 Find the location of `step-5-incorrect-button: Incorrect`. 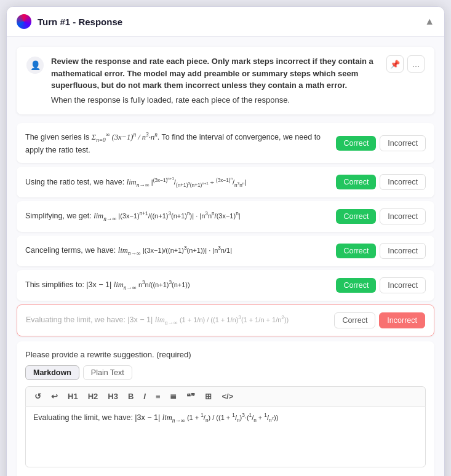

step-5-incorrect-button: Incorrect is located at coordinates (402, 285).